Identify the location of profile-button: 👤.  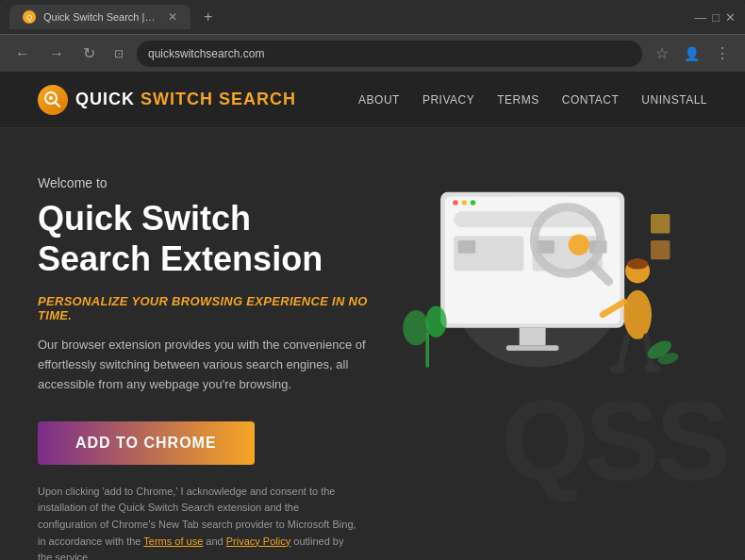
(692, 54).